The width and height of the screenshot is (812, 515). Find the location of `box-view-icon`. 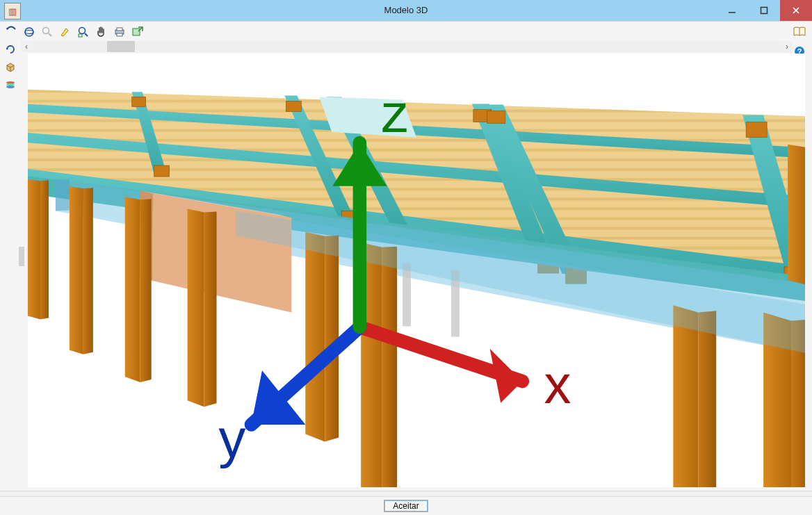

box-view-icon is located at coordinates (10, 67).